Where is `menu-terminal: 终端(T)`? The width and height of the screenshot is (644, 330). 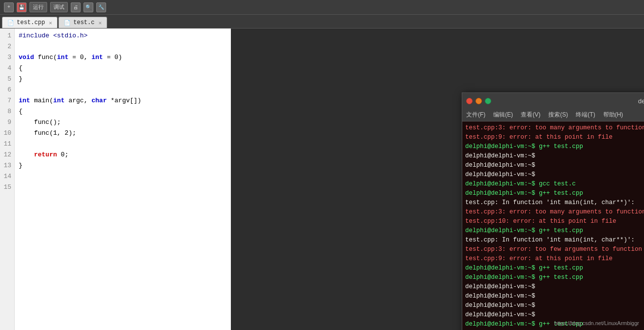 menu-terminal: 终端(T) is located at coordinates (586, 115).